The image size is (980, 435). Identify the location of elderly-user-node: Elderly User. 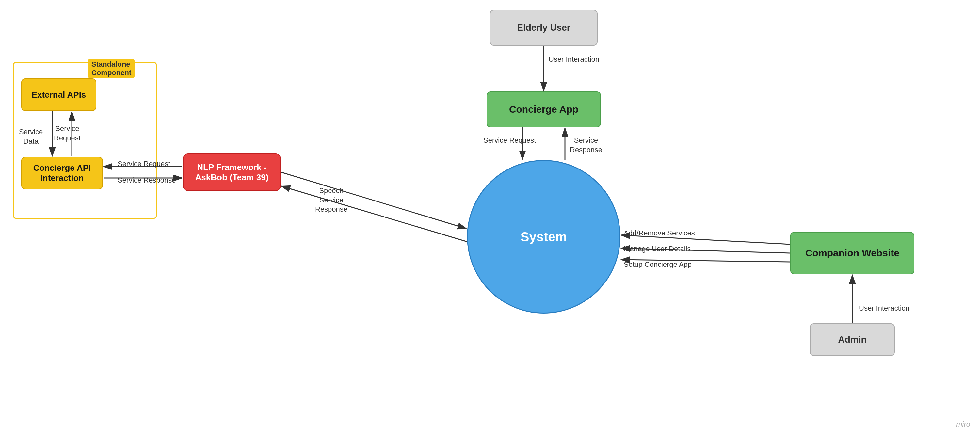
(544, 28).